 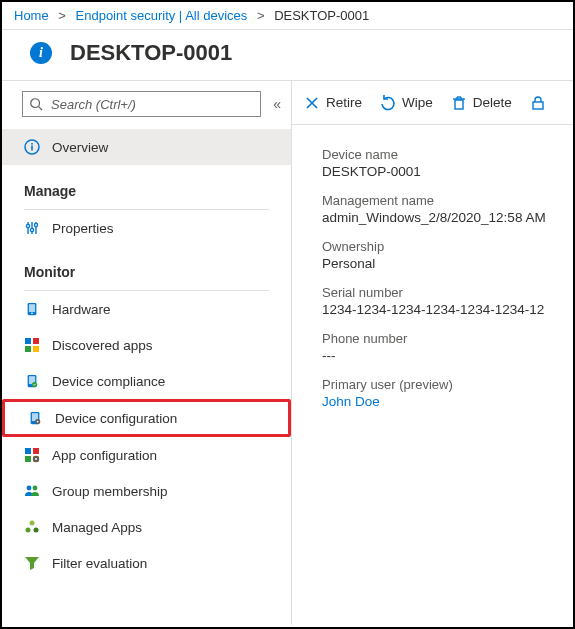 What do you see at coordinates (418, 102) in the screenshot?
I see `wipe-label: Wipe` at bounding box center [418, 102].